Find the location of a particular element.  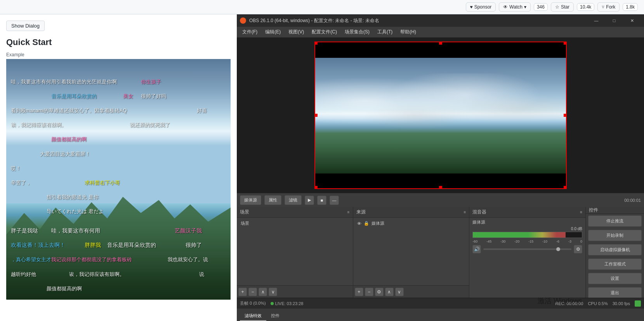

menu-profile: 配置文件(C) is located at coordinates (325, 32).